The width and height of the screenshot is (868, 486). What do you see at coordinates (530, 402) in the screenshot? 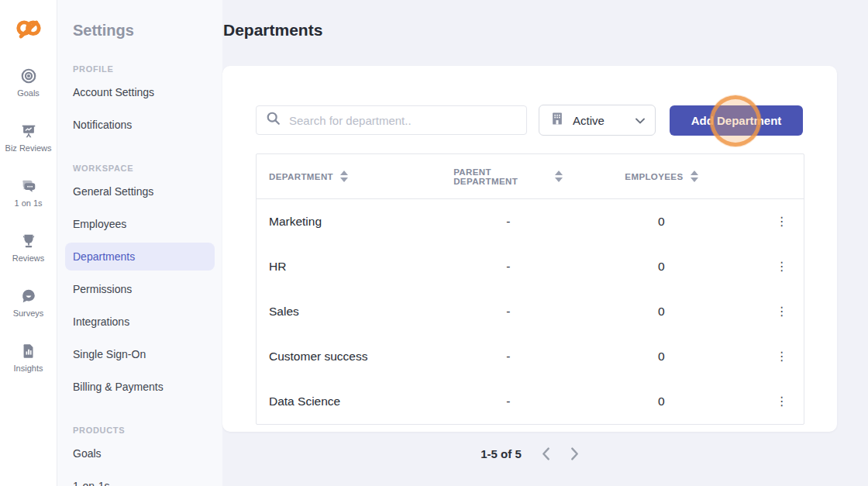
I see `table-row-data-science: Data Science - 0 ⋮` at bounding box center [530, 402].